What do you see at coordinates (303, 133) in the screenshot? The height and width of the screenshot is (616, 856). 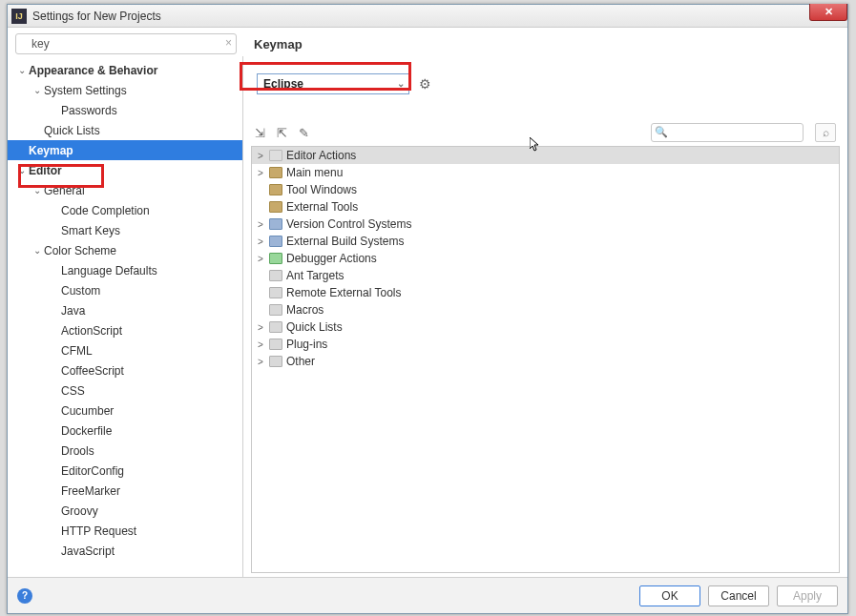 I see `edit-icon: ✎` at bounding box center [303, 133].